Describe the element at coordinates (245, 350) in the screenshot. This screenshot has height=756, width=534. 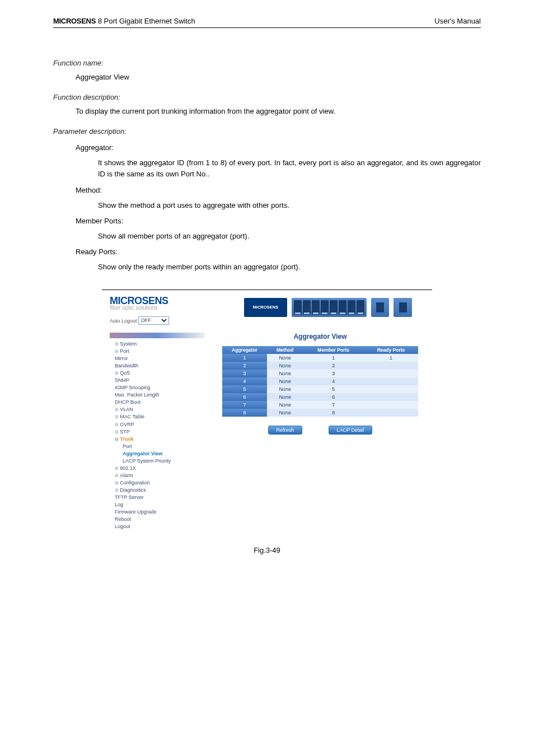
I see `col-aggregator: Aggregator` at that location.